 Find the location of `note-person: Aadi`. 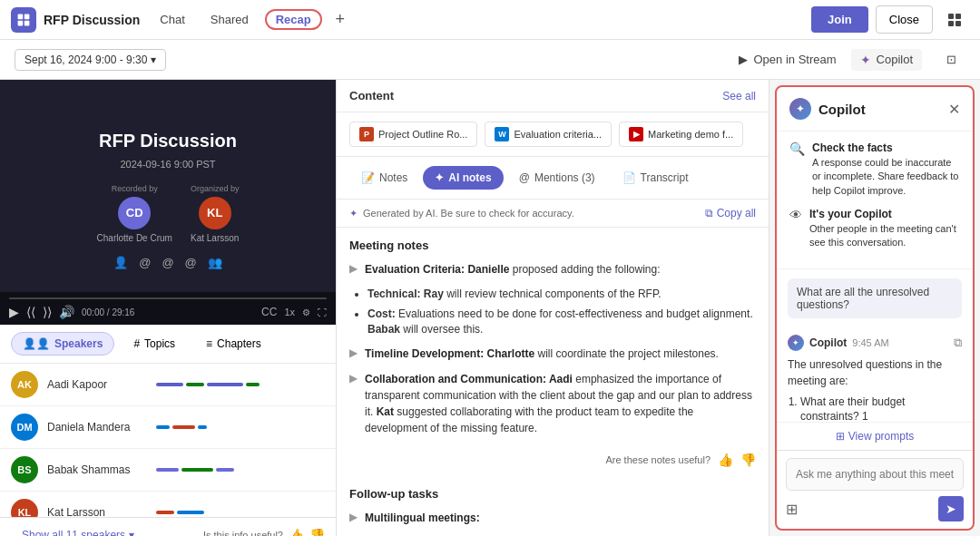

note-person: Aadi is located at coordinates (561, 379).